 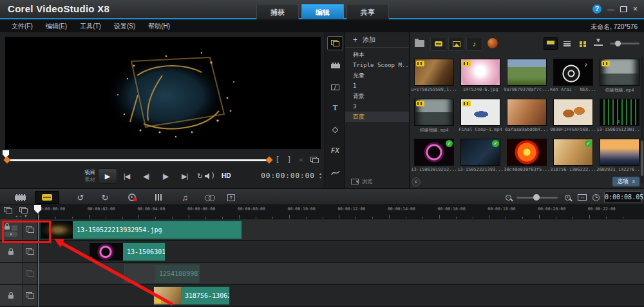 What do you see at coordinates (362, 182) in the screenshot?
I see `browse-button: 浏览` at bounding box center [362, 182].